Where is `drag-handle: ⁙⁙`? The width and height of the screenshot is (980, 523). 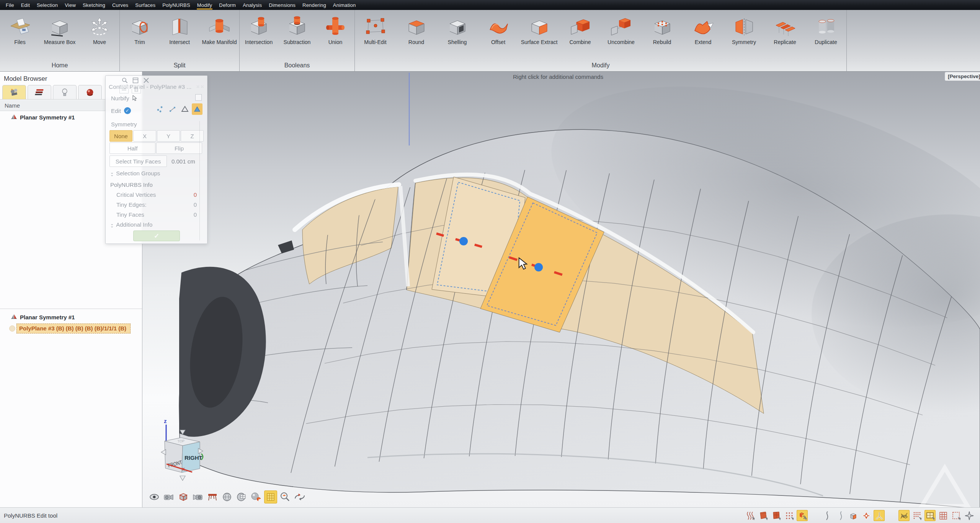 drag-handle: ⁙⁙ is located at coordinates (201, 87).